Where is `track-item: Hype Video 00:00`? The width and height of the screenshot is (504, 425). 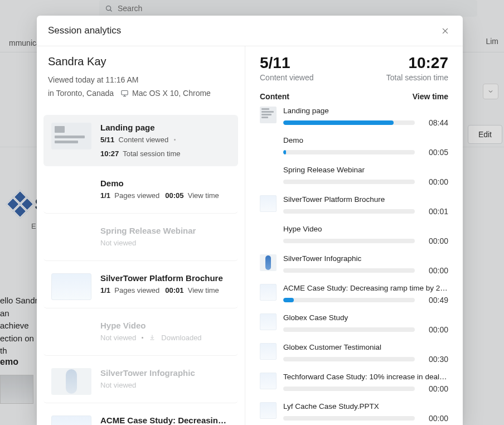 track-item: Hype Video 00:00 is located at coordinates (354, 235).